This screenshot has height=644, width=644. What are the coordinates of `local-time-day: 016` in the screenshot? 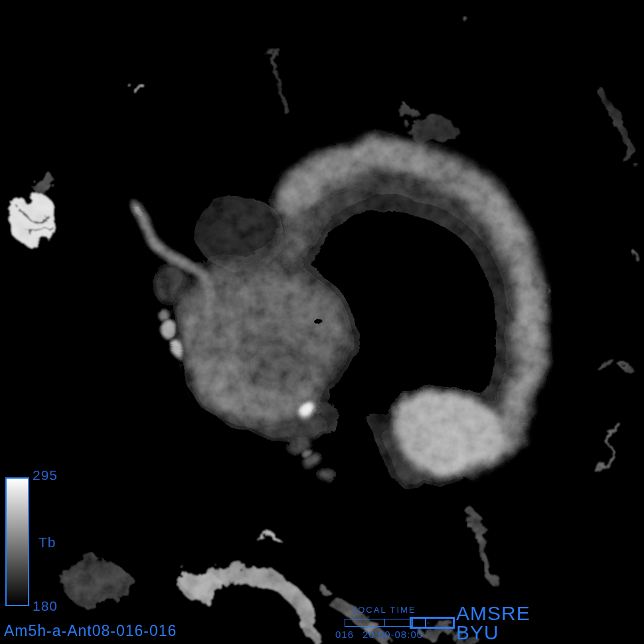 It's located at (345, 635).